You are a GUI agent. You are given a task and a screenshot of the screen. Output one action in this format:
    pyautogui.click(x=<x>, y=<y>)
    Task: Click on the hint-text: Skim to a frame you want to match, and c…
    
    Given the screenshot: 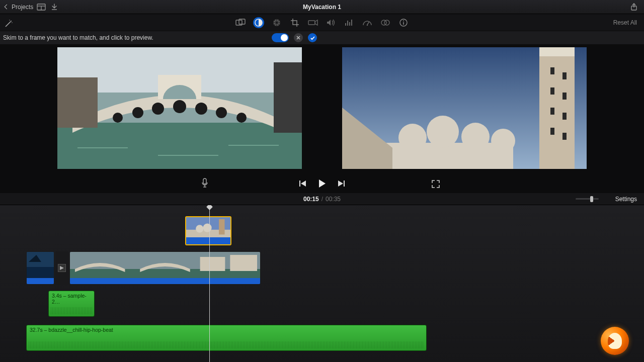 What is the action you would take?
    pyautogui.click(x=78, y=38)
    